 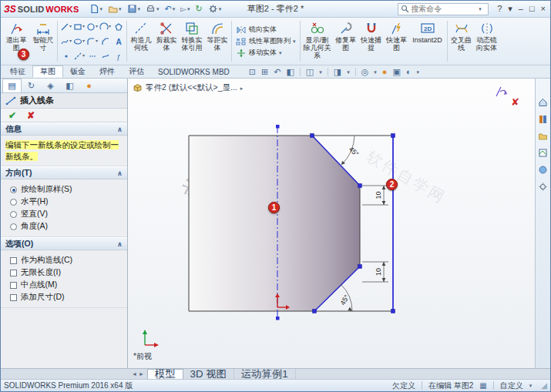 I want to click on radio-angle: 角度(A), so click(x=64, y=226).